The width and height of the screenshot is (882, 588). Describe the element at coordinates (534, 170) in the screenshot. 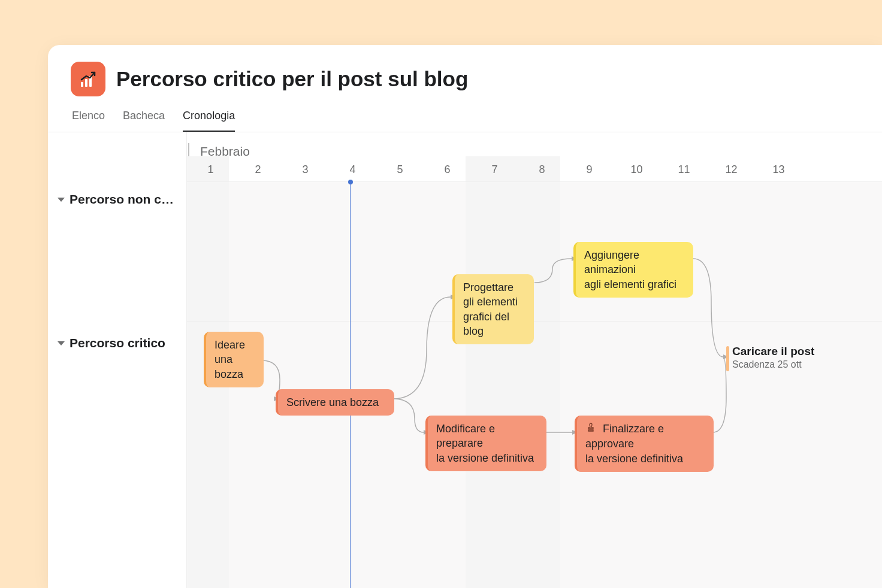

I see `day-numbers-row: 1 2 3 4 5 6 7 8 9 10 11 12 13` at that location.